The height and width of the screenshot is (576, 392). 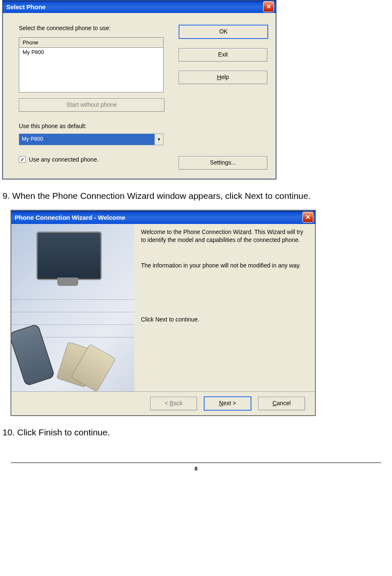 What do you see at coordinates (223, 163) in the screenshot?
I see `settings-button: Settings...` at bounding box center [223, 163].